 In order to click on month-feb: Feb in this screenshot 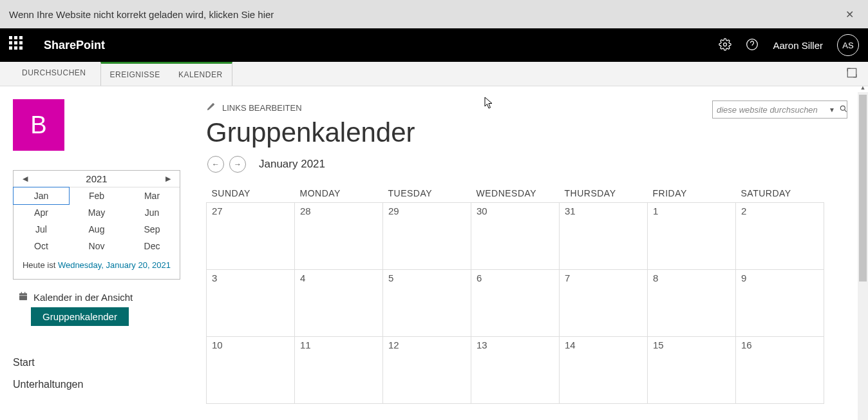, I will do `click(97, 196)`.